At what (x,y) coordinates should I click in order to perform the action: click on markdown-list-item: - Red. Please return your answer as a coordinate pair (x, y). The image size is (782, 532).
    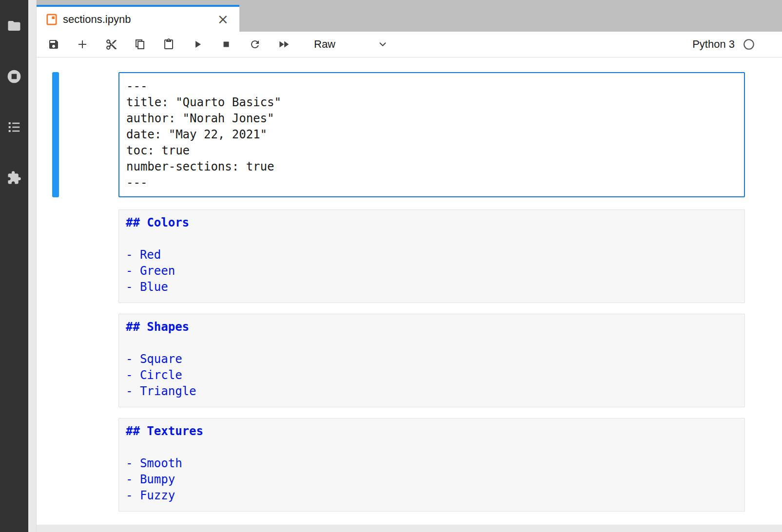
    Looking at the image, I should click on (432, 255).